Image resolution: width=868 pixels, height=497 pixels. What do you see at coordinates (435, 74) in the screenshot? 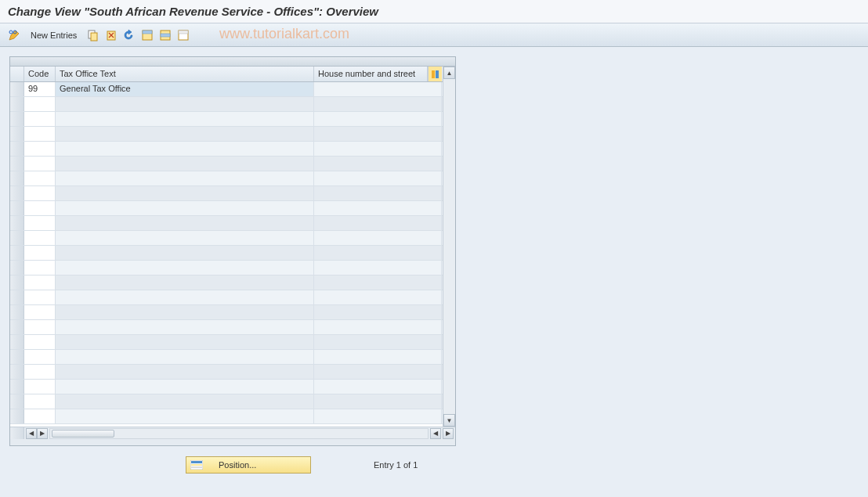
I see `configure-columns-button` at bounding box center [435, 74].